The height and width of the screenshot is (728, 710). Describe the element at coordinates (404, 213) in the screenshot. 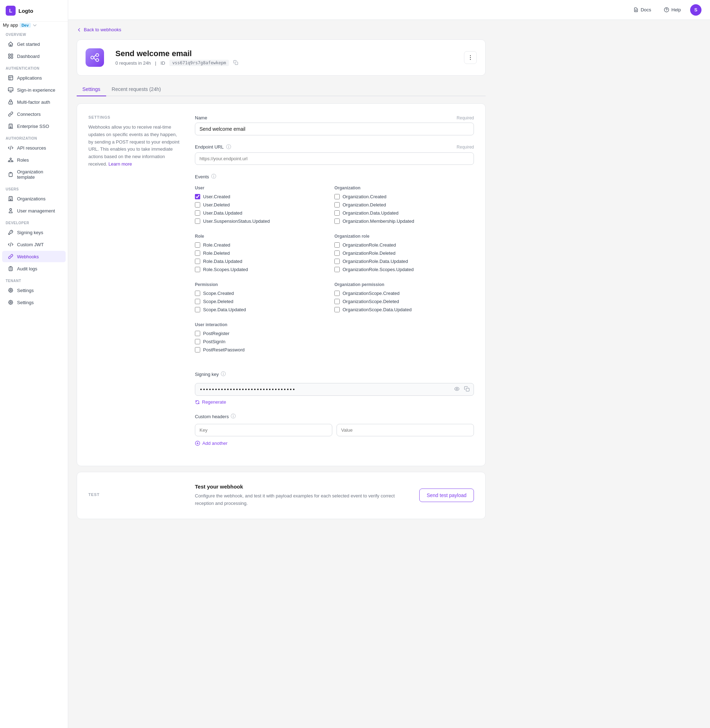

I see `event-org-data-updated: Organization.Data.Updated` at that location.